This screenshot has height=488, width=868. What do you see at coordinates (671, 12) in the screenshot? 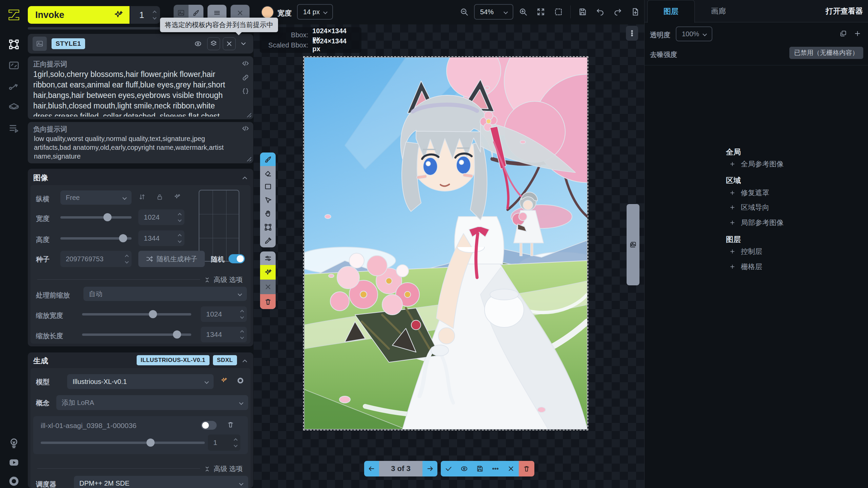
I see `tab-layers: 图层` at bounding box center [671, 12].